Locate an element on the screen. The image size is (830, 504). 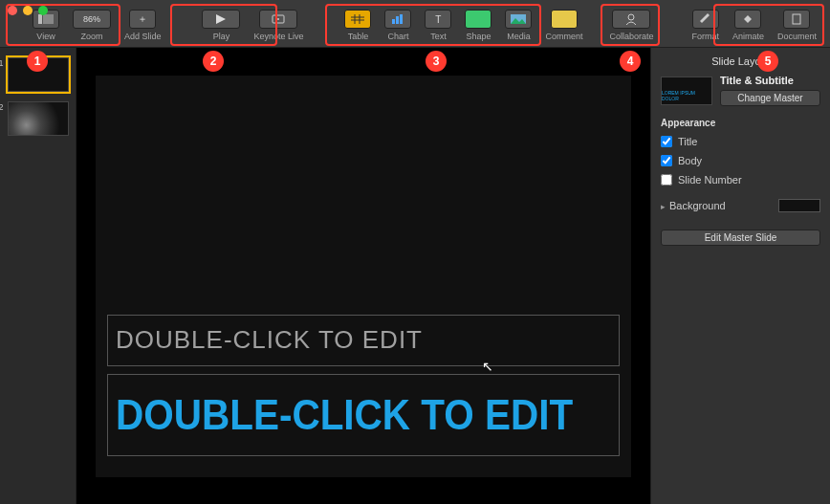
table-label: Table is located at coordinates (359, 36).